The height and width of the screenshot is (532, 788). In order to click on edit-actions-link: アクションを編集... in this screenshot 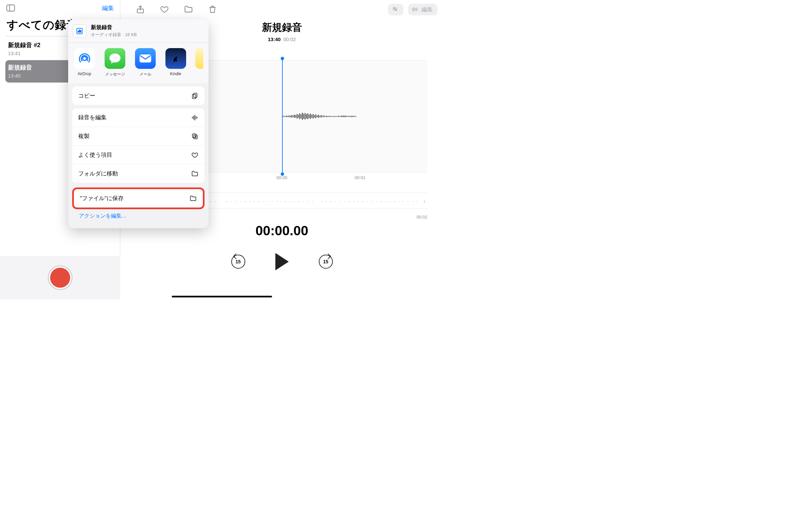, I will do `click(138, 217)`.